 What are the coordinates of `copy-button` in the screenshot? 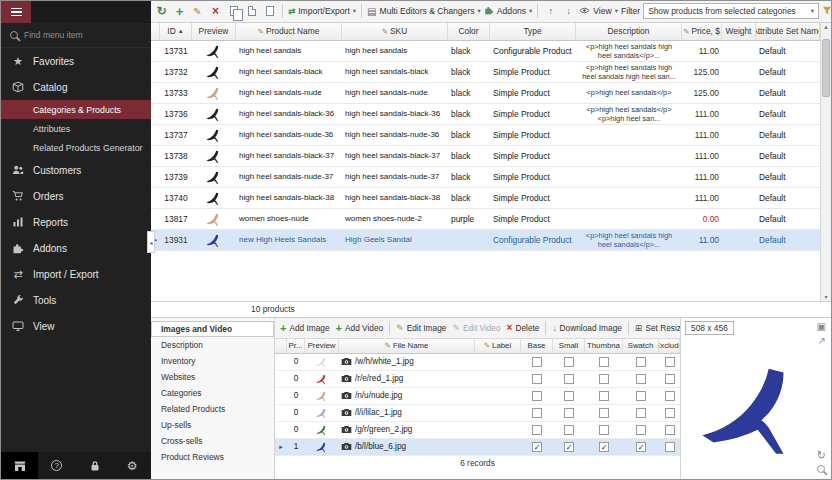 It's located at (252, 12).